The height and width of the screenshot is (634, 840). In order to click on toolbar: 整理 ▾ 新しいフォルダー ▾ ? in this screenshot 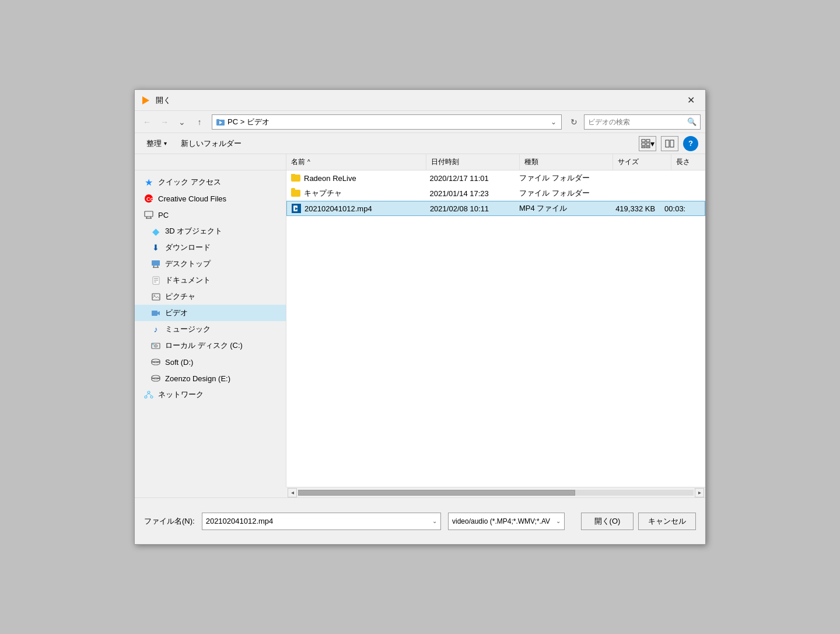, I will do `click(420, 144)`.